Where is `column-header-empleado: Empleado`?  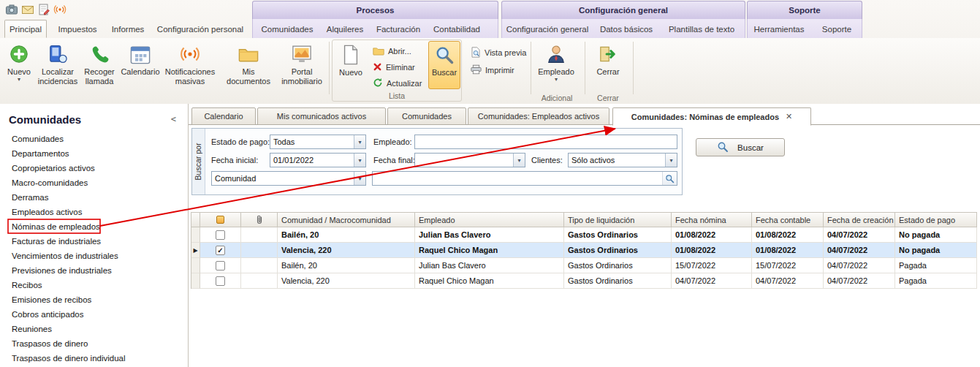
column-header-empleado: Empleado is located at coordinates (490, 219).